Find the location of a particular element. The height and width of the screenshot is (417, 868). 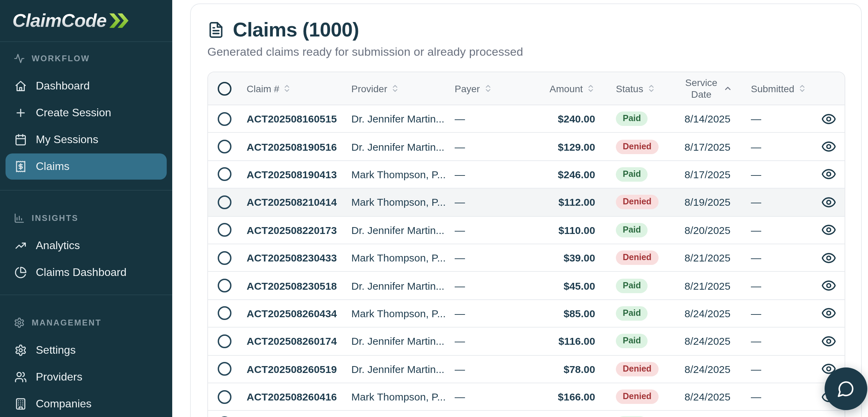

sidebar-item-claims-dashboard: Claims Dashboard is located at coordinates (86, 272).